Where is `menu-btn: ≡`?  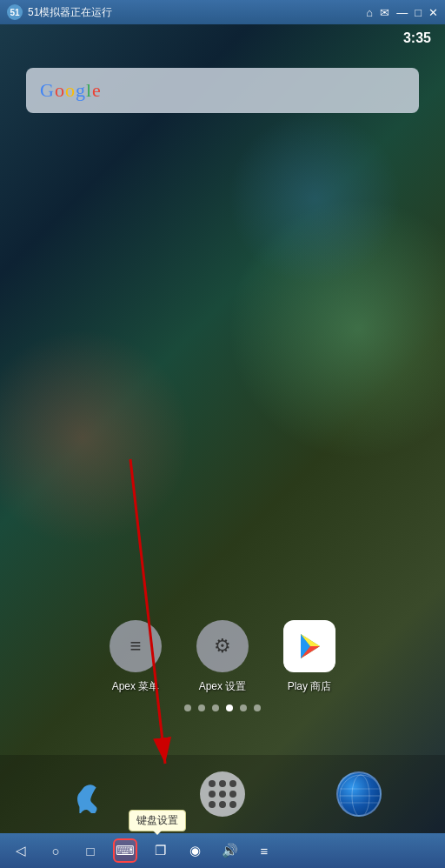
menu-btn: ≡ is located at coordinates (264, 851).